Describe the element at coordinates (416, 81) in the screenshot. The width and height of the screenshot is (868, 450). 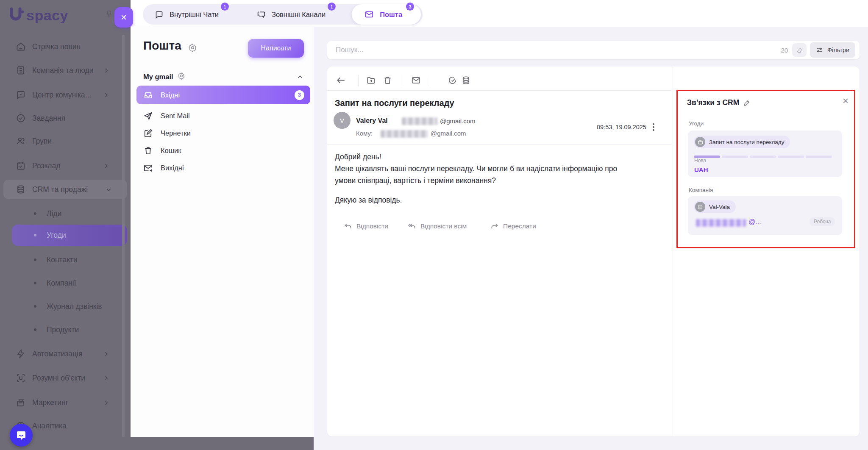
I see `envelope-icon` at that location.